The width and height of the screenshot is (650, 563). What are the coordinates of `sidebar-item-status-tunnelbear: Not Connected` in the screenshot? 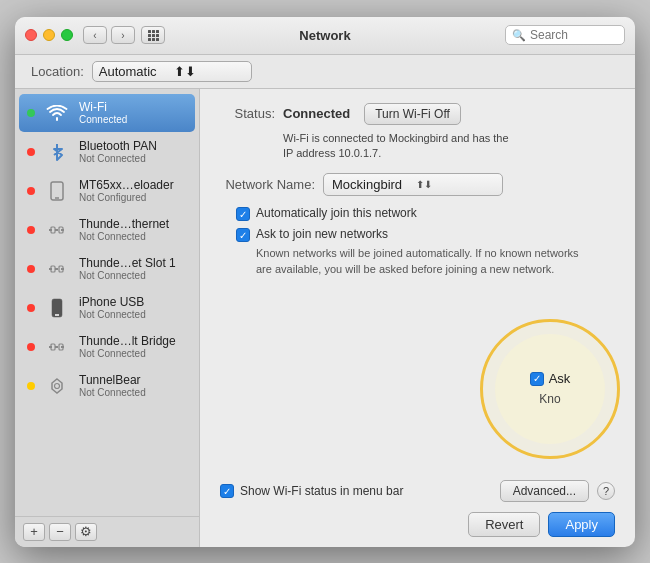 It's located at (133, 392).